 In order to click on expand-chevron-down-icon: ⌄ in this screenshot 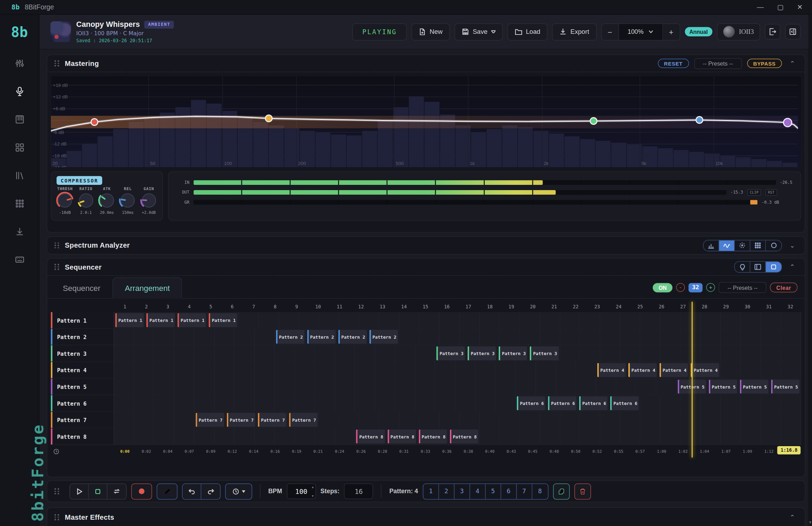, I will do `click(792, 246)`.